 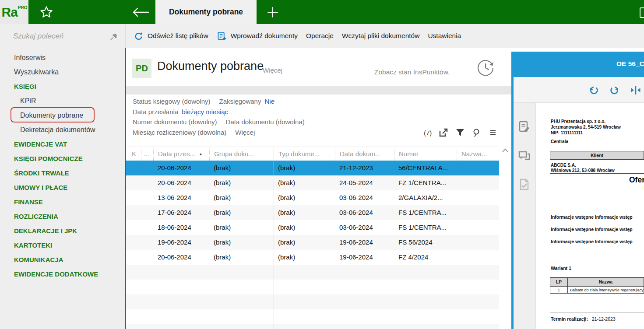 What do you see at coordinates (264, 36) in the screenshot?
I see `add-documents-label: Wprowadź dokumenty` at bounding box center [264, 36].